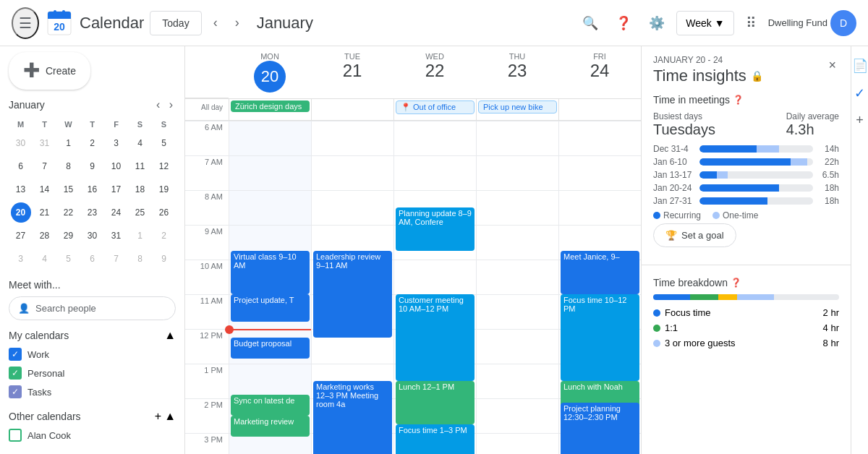 The image size is (868, 454). Describe the element at coordinates (435, 71) in the screenshot. I see `cal-day-number: 22` at that location.